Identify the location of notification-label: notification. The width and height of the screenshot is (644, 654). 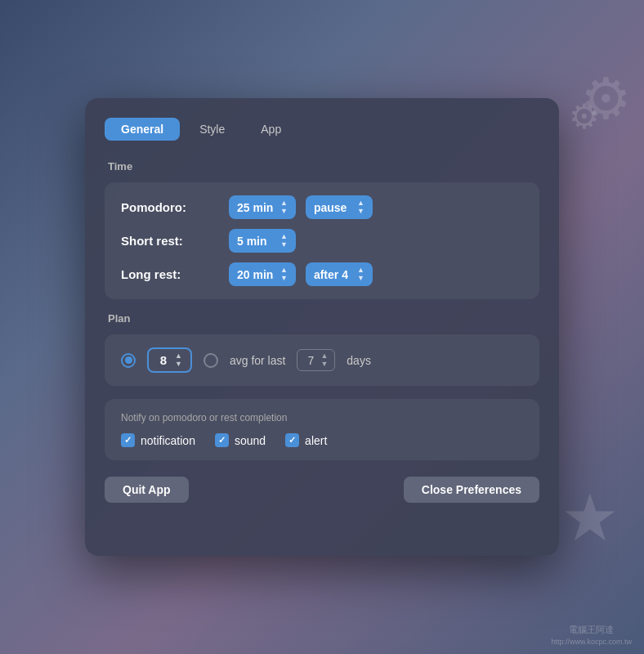
(168, 441).